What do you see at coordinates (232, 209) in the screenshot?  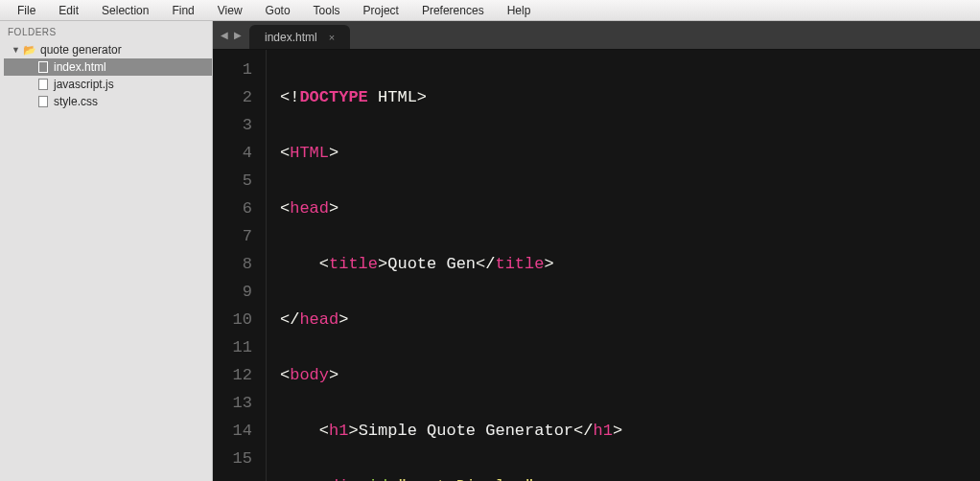 I see `line-number: 6` at bounding box center [232, 209].